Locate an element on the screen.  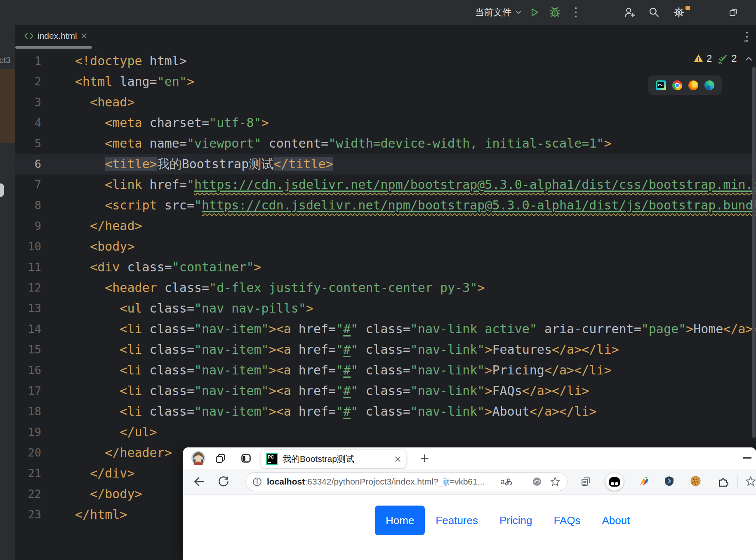
code-line-1: 1<!doctype html> is located at coordinates (386, 61).